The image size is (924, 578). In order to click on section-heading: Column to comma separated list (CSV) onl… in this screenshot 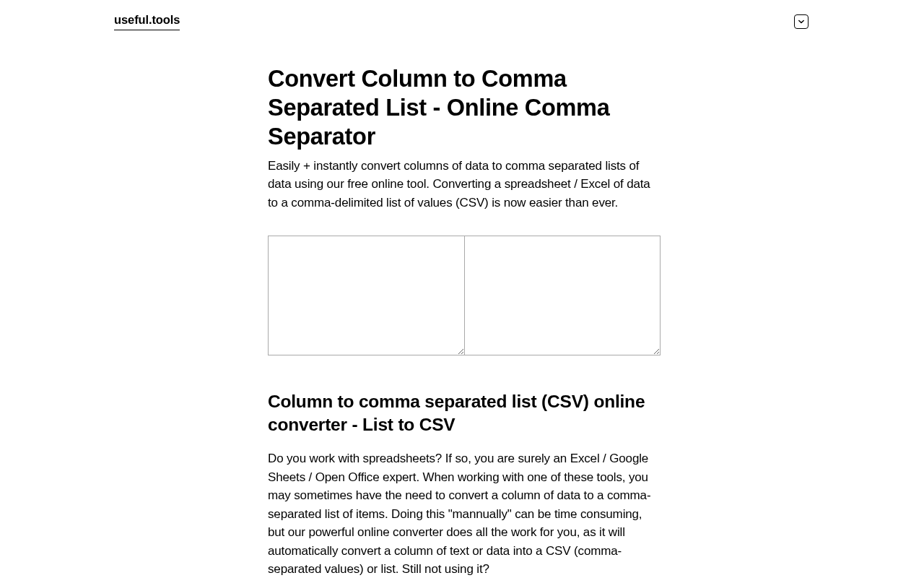, I will do `click(465, 413)`.